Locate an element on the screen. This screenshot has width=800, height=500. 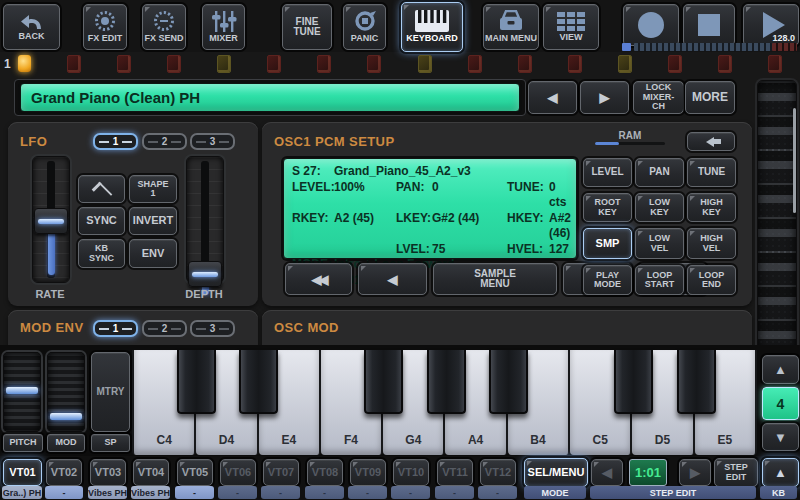
lfo-tab-1: 1 is located at coordinates (116, 142).